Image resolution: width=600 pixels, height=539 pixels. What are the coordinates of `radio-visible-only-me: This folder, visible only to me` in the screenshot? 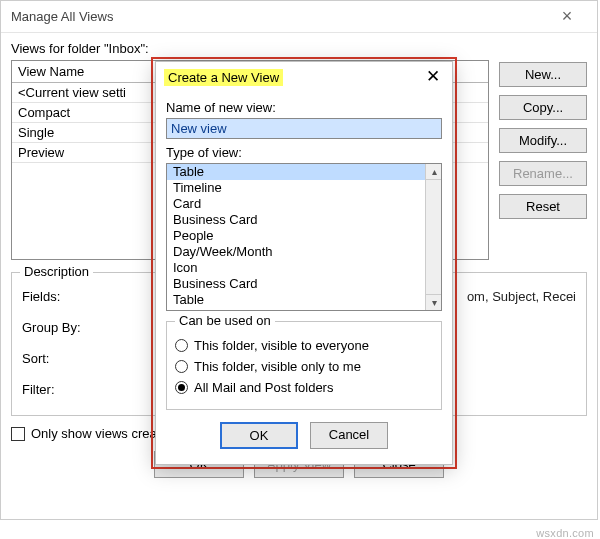 It's located at (304, 366).